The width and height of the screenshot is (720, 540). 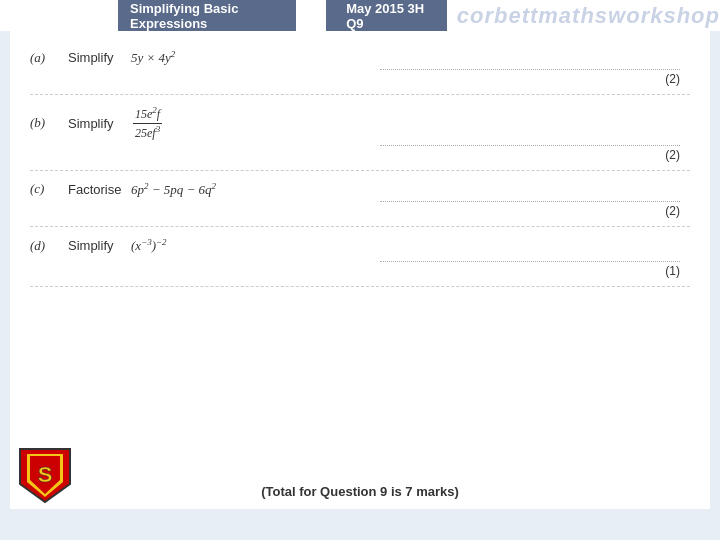 I want to click on part-b: (b) Simplify 15e2f 25ef3 (2), so click(x=360, y=132).